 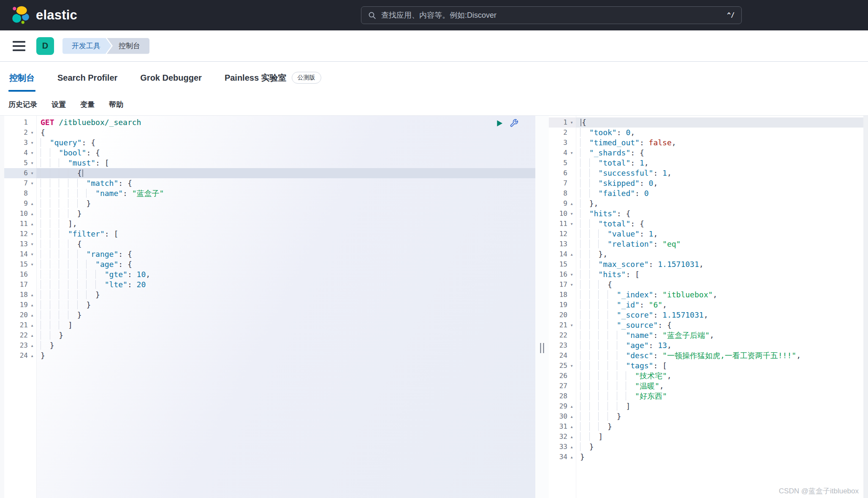 What do you see at coordinates (270, 335) in the screenshot?
I see `code-line: 22▴ }` at bounding box center [270, 335].